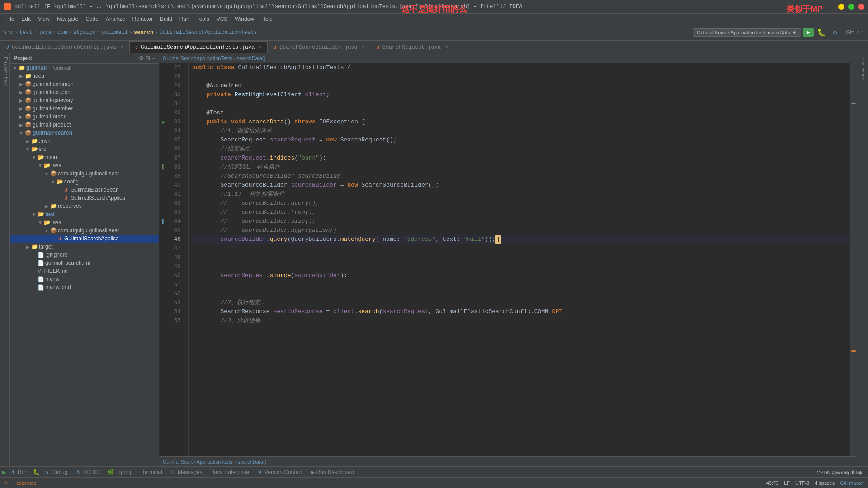 This screenshot has width=868, height=488. I want to click on menu-item-run: Run, so click(184, 19).